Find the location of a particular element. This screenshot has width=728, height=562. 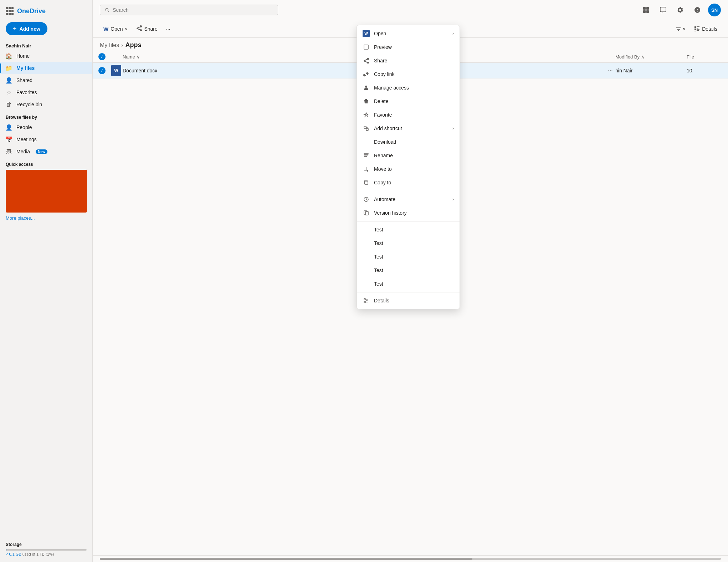

ctx-test-5: Test is located at coordinates (408, 284).